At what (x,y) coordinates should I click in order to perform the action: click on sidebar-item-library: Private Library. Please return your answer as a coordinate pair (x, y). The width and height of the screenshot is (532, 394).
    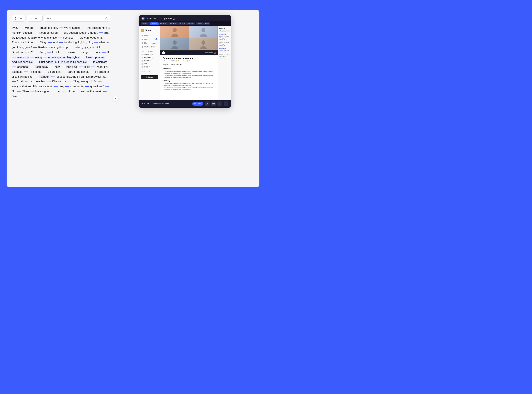
    Looking at the image, I should click on (150, 47).